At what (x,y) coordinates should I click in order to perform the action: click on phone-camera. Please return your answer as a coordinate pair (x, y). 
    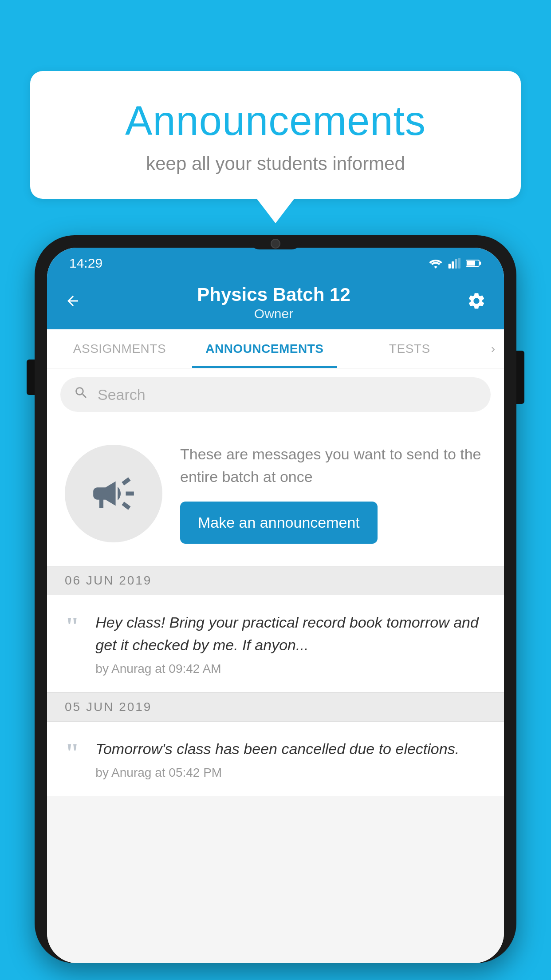
    Looking at the image, I should click on (276, 244).